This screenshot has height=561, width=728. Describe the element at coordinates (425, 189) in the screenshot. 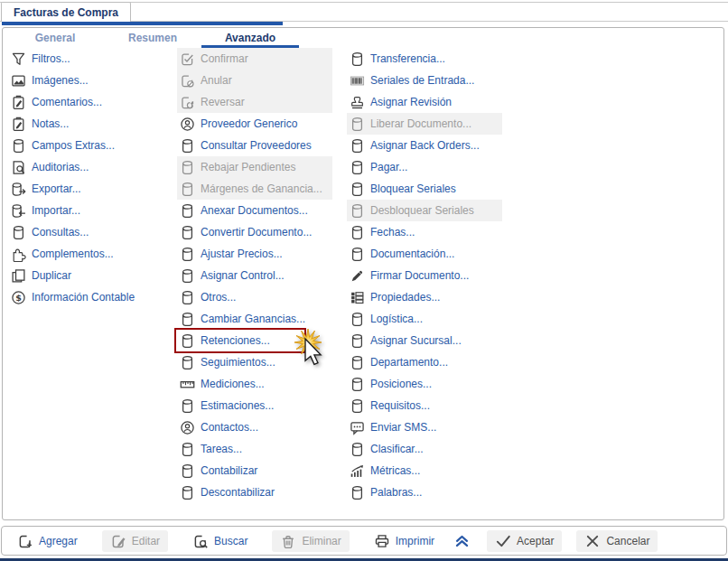

I see `menu-item-bloquear-seriales: Bloquear Seriales` at that location.